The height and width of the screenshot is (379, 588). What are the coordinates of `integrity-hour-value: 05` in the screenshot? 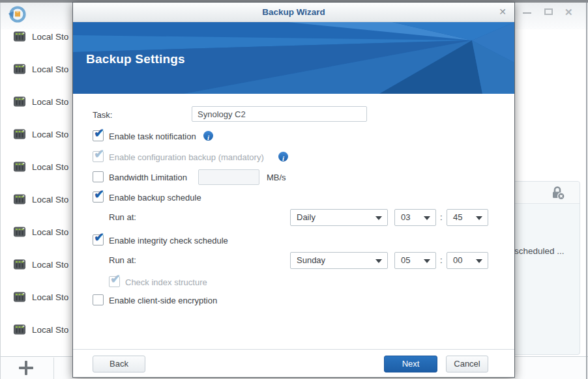 It's located at (405, 260).